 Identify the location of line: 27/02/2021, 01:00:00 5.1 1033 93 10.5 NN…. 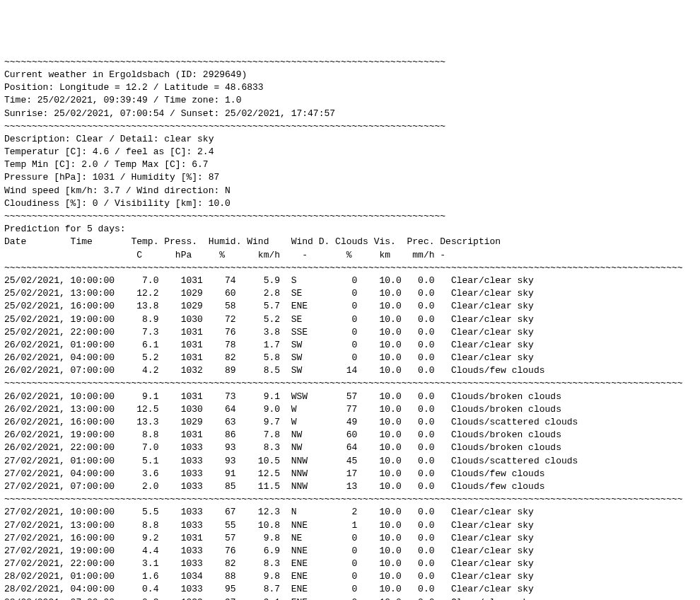
(350, 461).